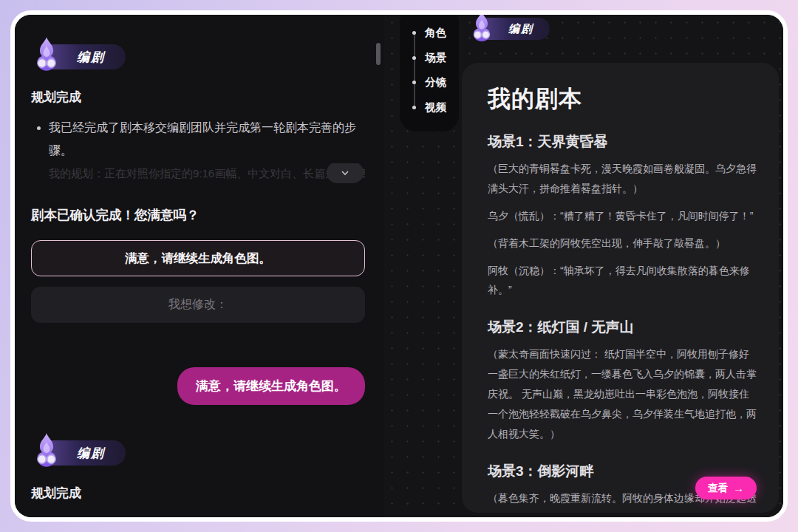 The height and width of the screenshot is (532, 798). What do you see at coordinates (436, 58) in the screenshot?
I see `step-nav-label: 场景` at bounding box center [436, 58].